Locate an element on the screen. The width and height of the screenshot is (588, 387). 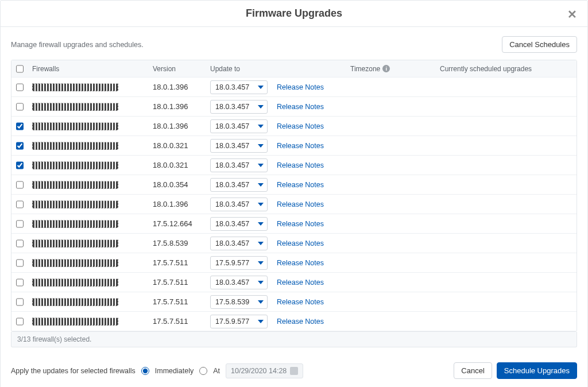
version-cell: 17.5.8.539 is located at coordinates (177, 243).